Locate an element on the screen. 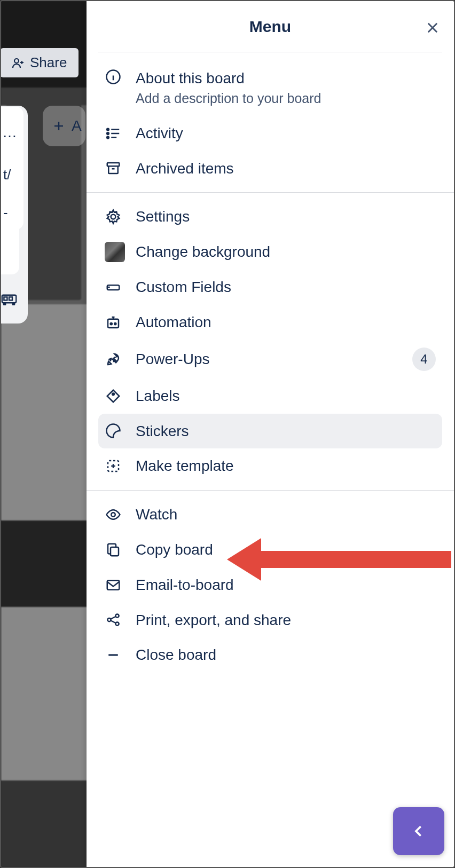 This screenshot has width=455, height=868. collapse-panel-button is located at coordinates (419, 831).